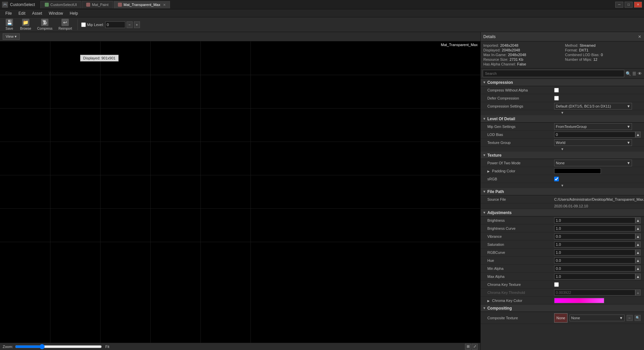  What do you see at coordinates (9, 13) in the screenshot?
I see `menu-file: File` at bounding box center [9, 13].